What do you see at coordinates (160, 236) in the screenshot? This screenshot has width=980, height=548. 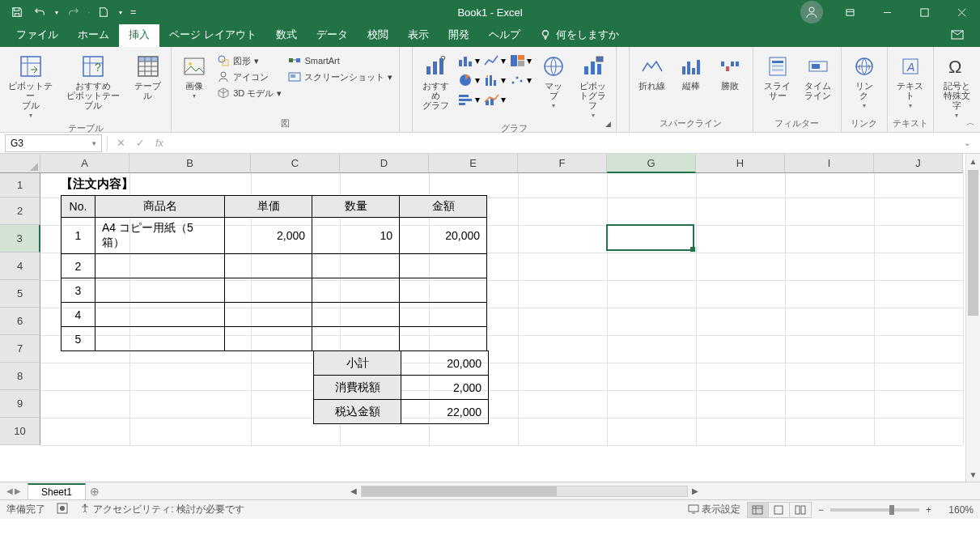 I see `table-row: A4 コピー用紙（5 箱）` at bounding box center [160, 236].